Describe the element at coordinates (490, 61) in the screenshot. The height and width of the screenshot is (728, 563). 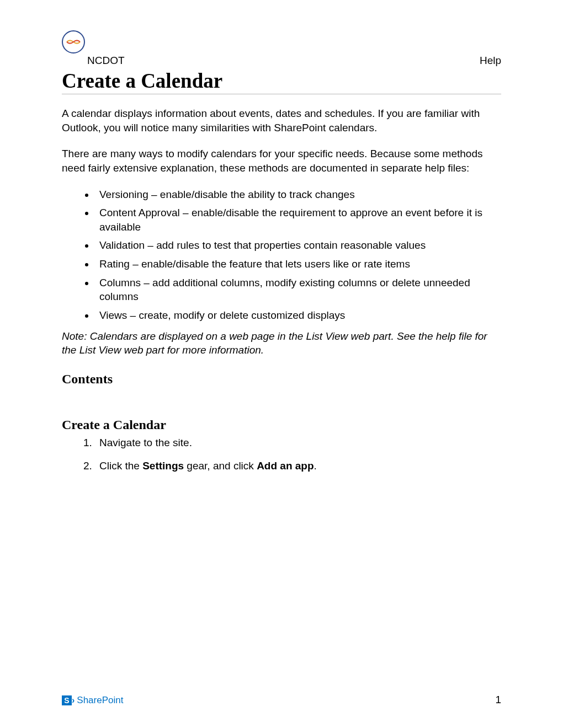
I see `help-label: Help` at that location.